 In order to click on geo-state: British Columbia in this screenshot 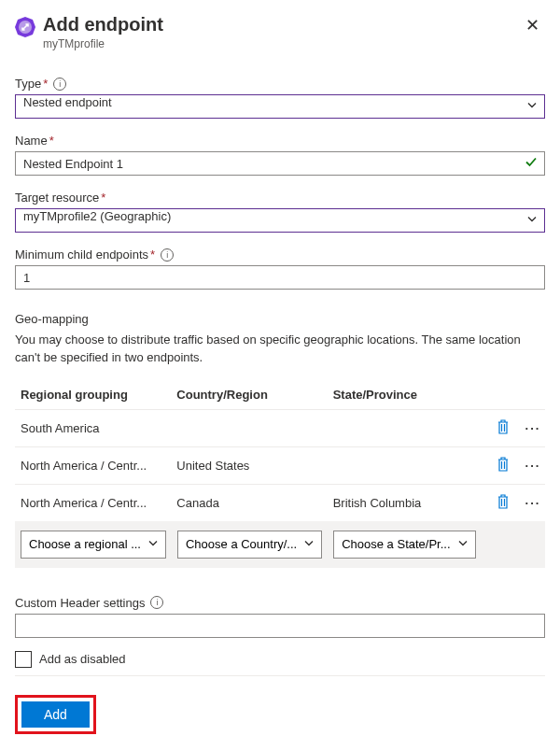, I will do `click(409, 502)`.